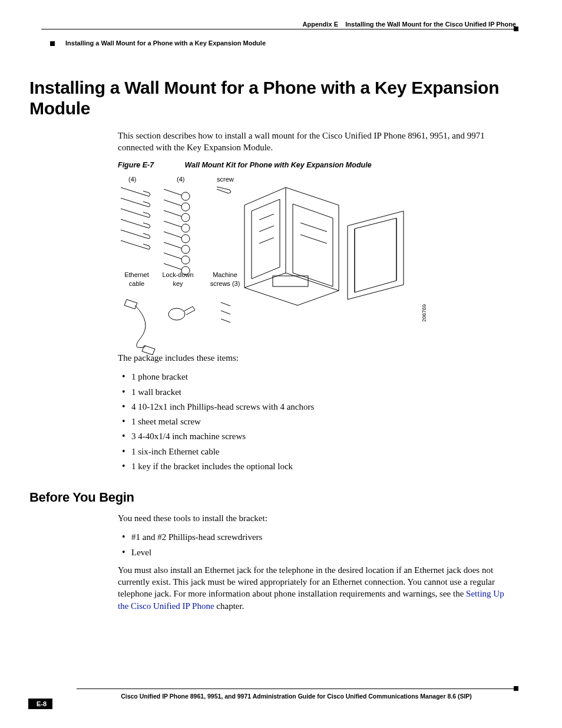  I want to click on list-item: 1 six-inch Ethernet cable, so click(317, 452).